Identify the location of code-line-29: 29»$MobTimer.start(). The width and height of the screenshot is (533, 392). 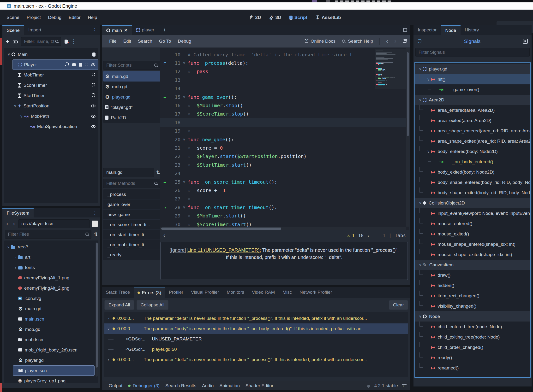
(285, 216).